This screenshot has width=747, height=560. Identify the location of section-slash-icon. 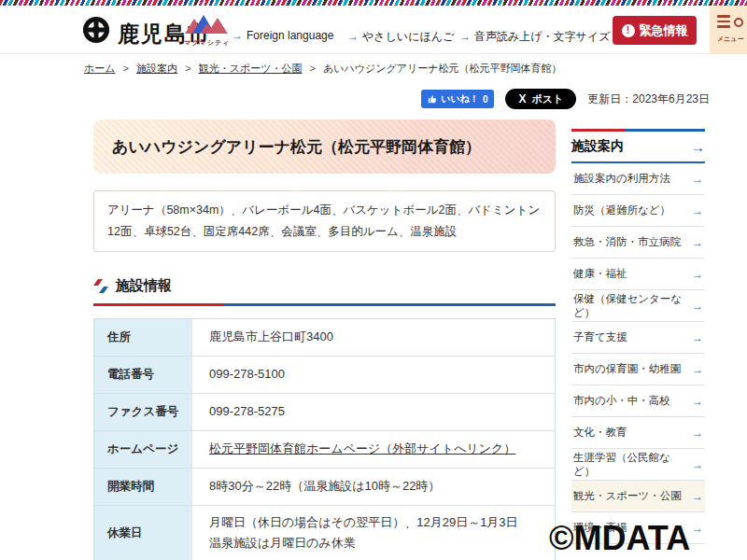
(101, 286).